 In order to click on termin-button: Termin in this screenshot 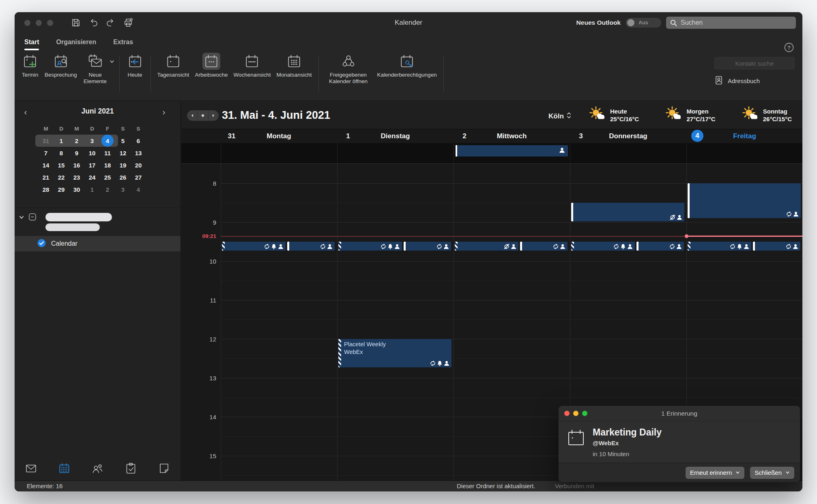, I will do `click(30, 66)`.